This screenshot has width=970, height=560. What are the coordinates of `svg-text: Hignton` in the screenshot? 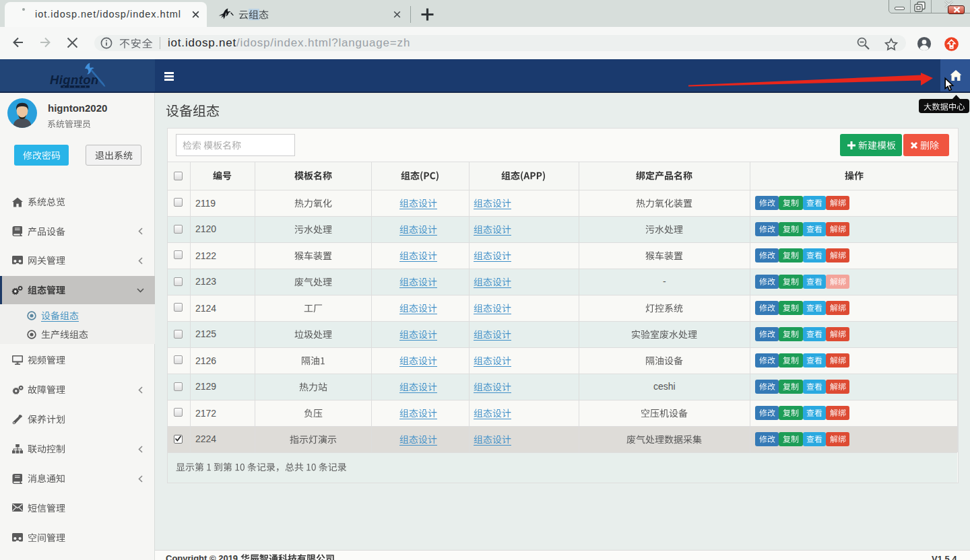 It's located at (74, 79).